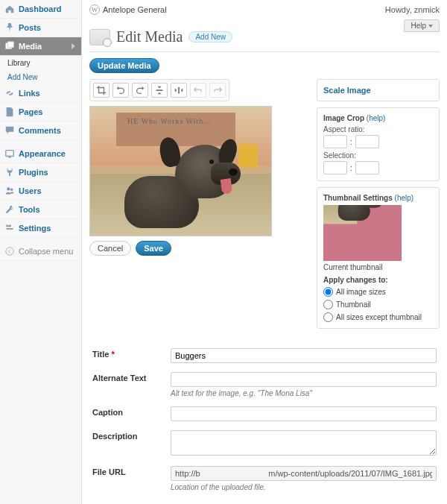  Describe the element at coordinates (40, 252) in the screenshot. I see `sidebar-collapse: Collapse menu` at that location.